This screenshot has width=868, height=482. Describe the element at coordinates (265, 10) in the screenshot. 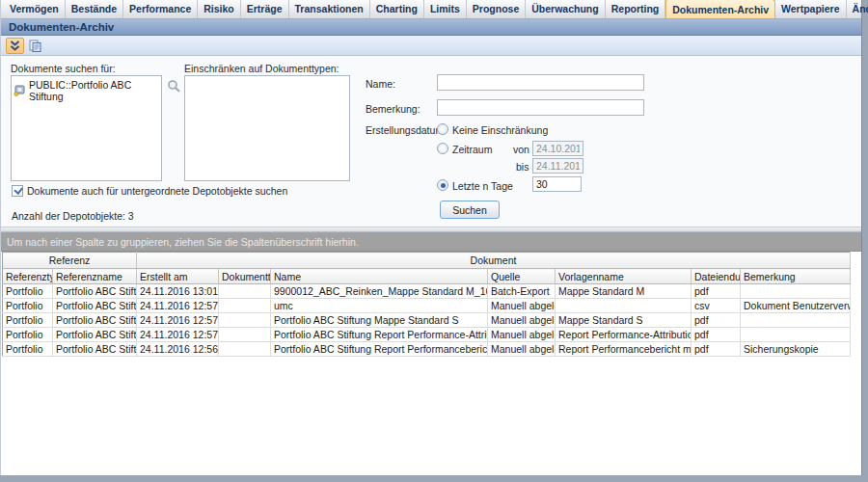

I see `tab-ertraege: Erträge` at that location.